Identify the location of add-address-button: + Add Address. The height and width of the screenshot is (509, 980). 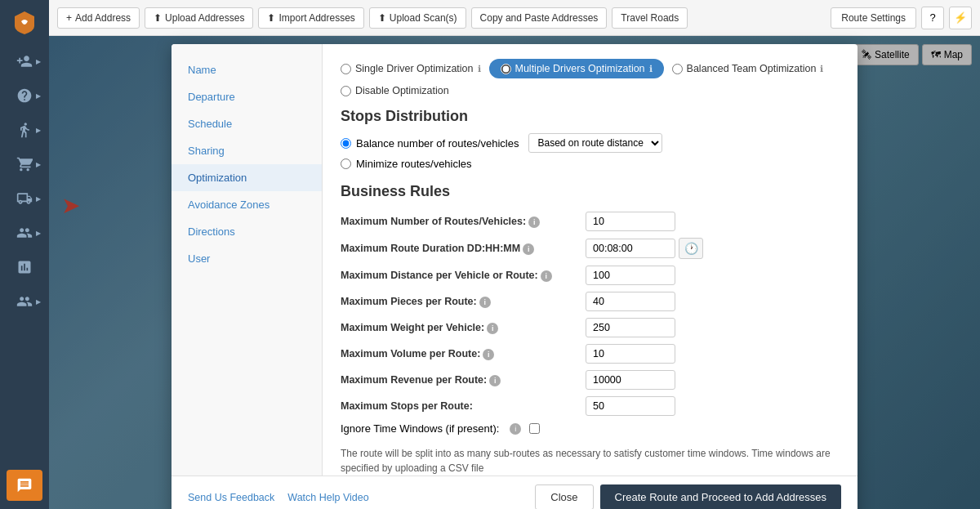
(98, 18).